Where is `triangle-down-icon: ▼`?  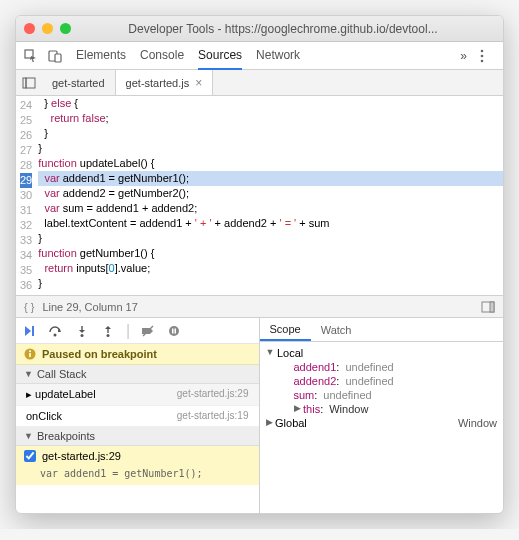 triangle-down-icon: ▼ is located at coordinates (272, 353).